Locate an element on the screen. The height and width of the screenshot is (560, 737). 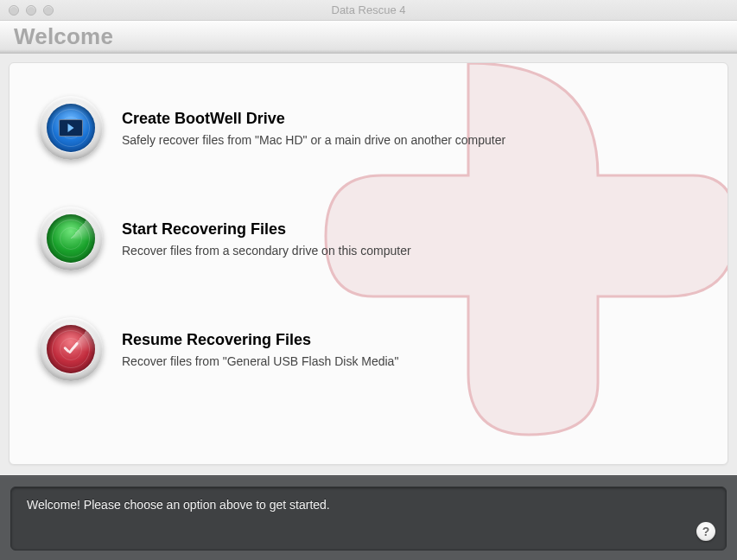
option-texts: Start Recovering Files Recover files fro… is located at coordinates (266, 239).